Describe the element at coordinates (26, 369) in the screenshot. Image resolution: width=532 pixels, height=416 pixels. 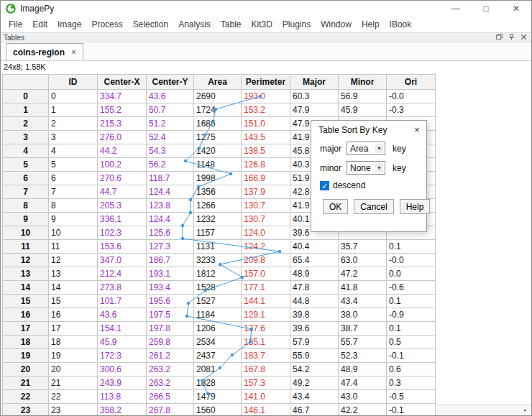
I see `row-header: 20` at that location.